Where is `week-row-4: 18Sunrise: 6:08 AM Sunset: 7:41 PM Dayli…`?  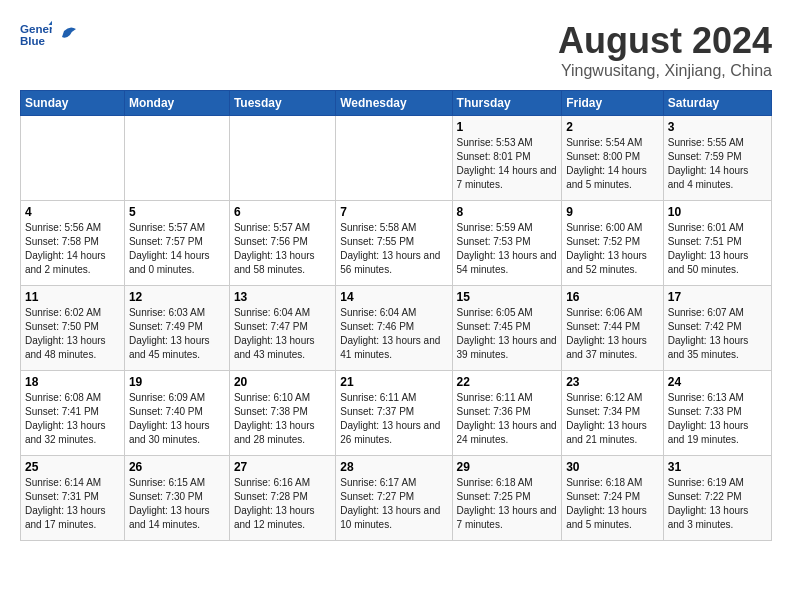 week-row-4: 18Sunrise: 6:08 AM Sunset: 7:41 PM Dayli… is located at coordinates (396, 414).